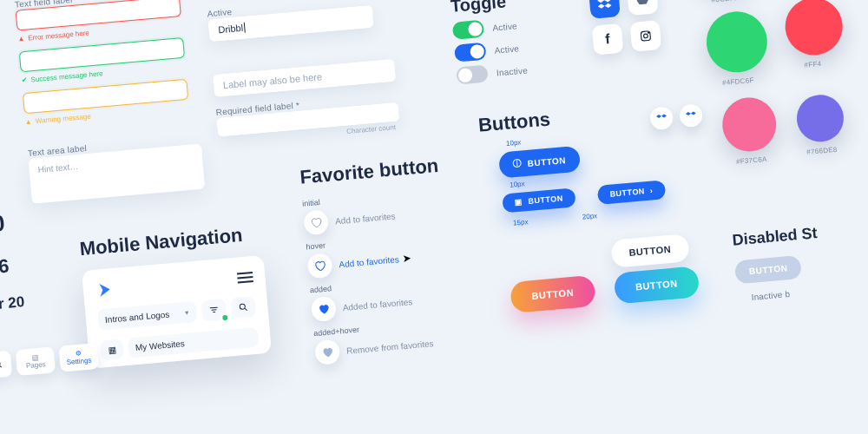  What do you see at coordinates (246, 278) in the screenshot?
I see `hamburger-icon` at bounding box center [246, 278].